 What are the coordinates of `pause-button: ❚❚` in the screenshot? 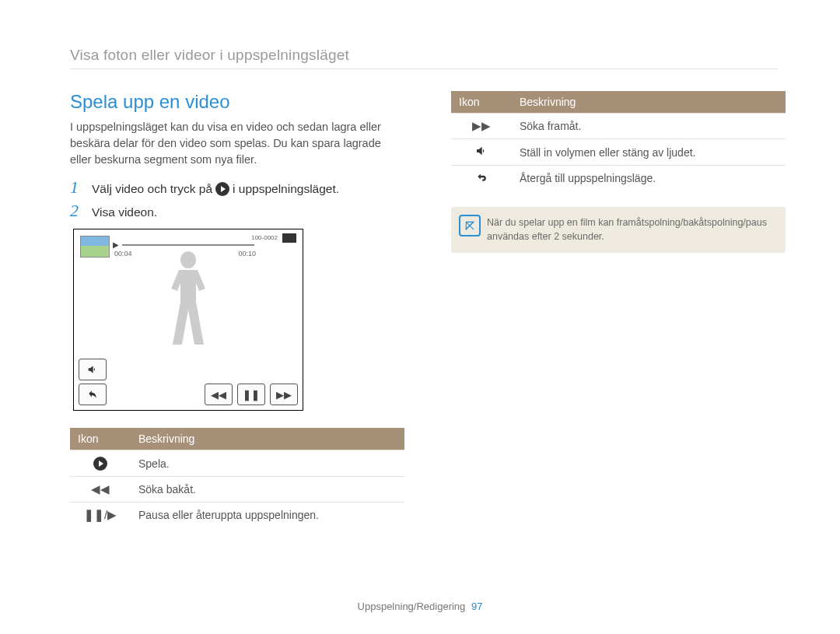 It's located at (251, 394).